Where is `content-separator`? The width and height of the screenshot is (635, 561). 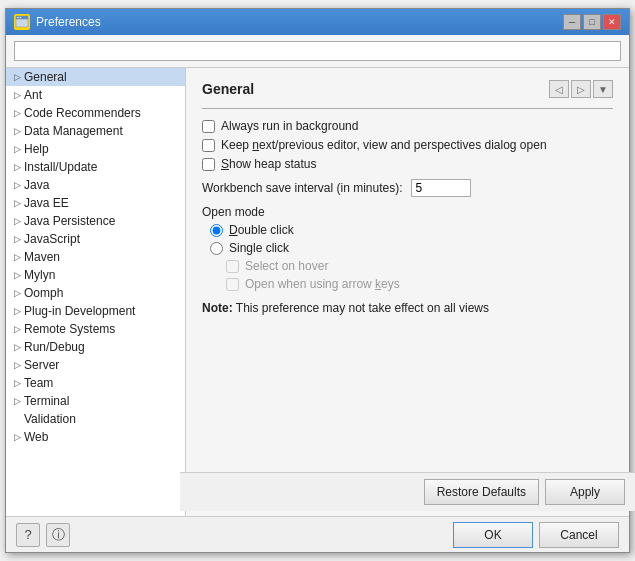 content-separator is located at coordinates (408, 108).